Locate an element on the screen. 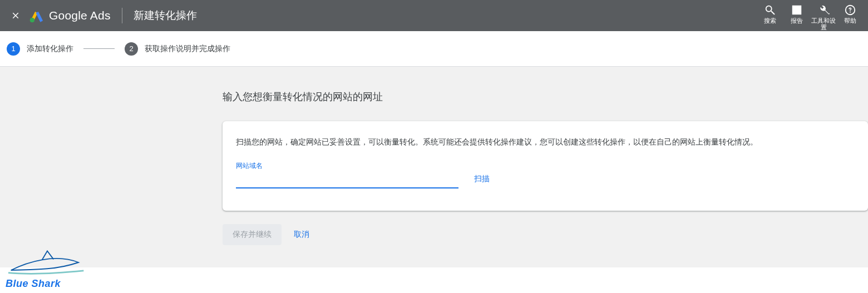 The height and width of the screenshot is (293, 868). section-heading: 输入您想衡量转化情况的网站的网址 is located at coordinates (545, 97).